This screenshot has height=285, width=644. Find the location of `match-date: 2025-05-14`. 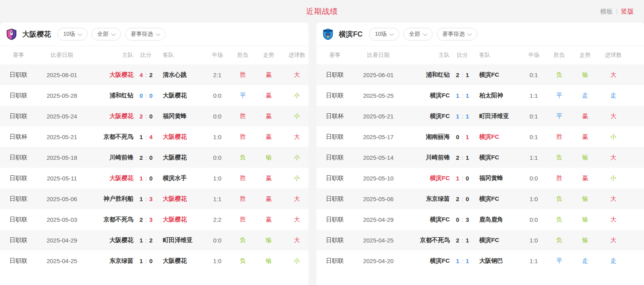

match-date: 2025-05-14 is located at coordinates (378, 157).